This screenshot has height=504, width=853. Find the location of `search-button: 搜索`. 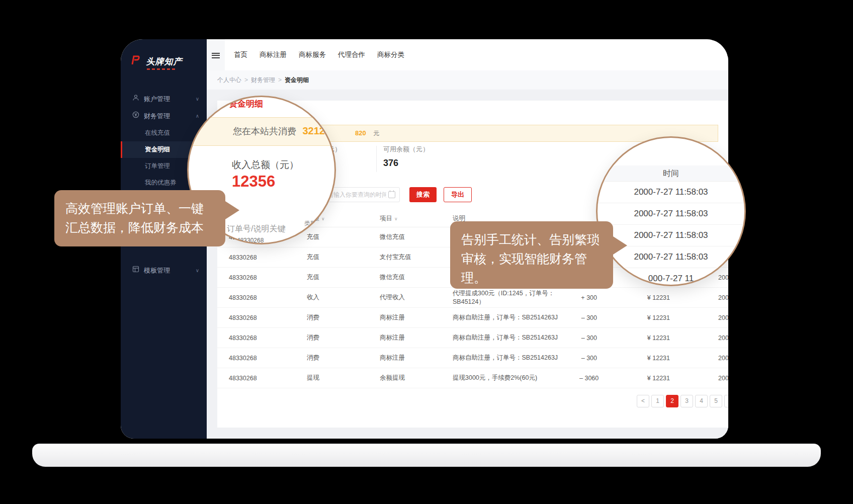

search-button: 搜索 is located at coordinates (423, 195).